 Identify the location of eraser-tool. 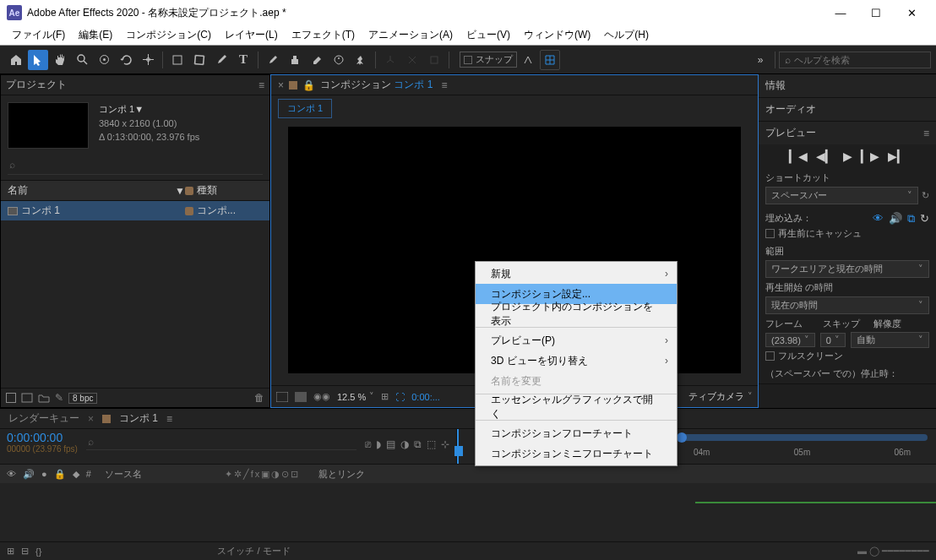
(317, 60).